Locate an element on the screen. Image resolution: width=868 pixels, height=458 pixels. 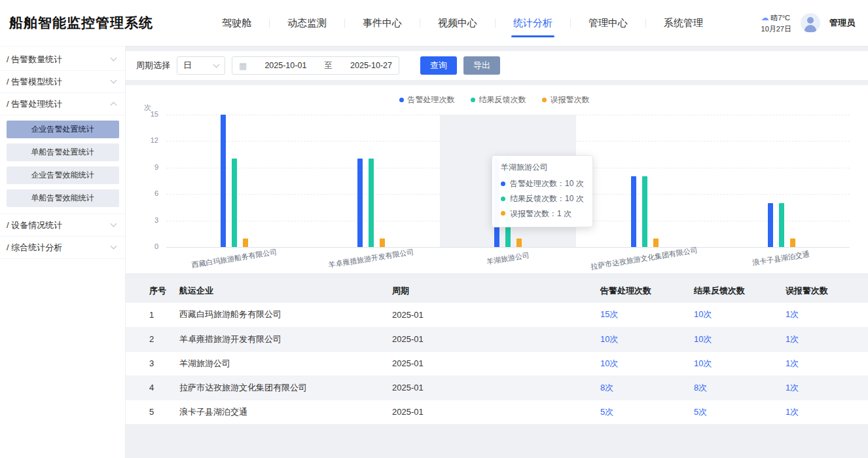
sidebar-group-label: / 告警数量统计 is located at coordinates (34, 60).